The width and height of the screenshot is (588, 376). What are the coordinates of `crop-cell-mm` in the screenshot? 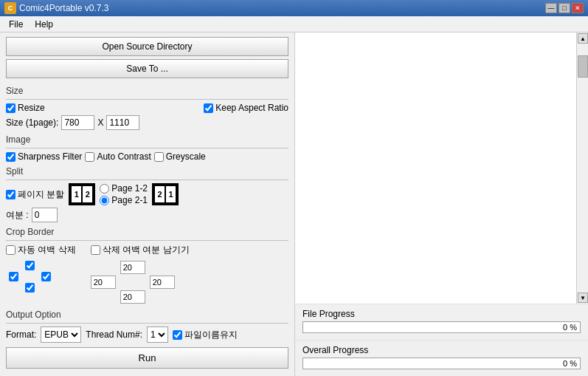 It's located at (30, 276).